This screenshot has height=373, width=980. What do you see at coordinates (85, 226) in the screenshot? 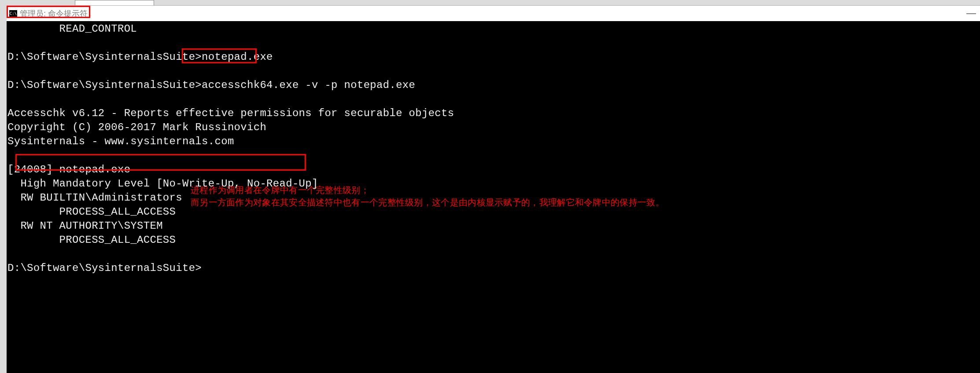
I see `output-line: RW NT AUTHORITY\SYSTEM` at bounding box center [85, 226].